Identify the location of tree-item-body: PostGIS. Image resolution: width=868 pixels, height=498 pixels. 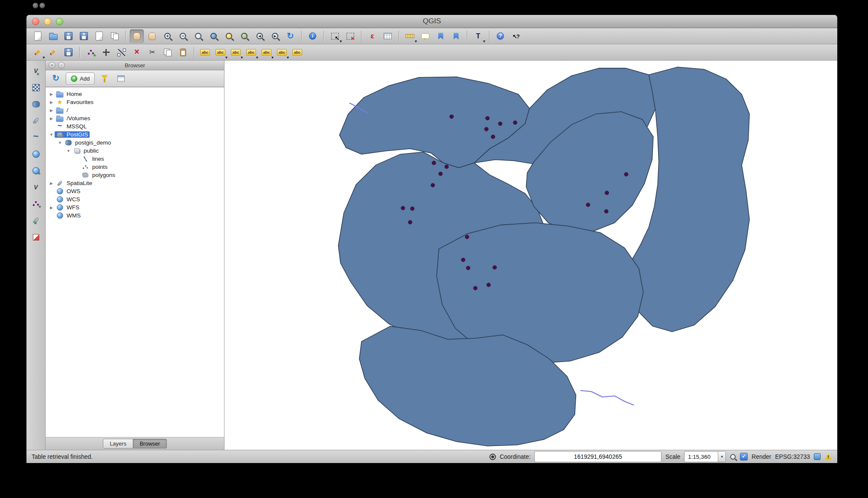
(72, 135).